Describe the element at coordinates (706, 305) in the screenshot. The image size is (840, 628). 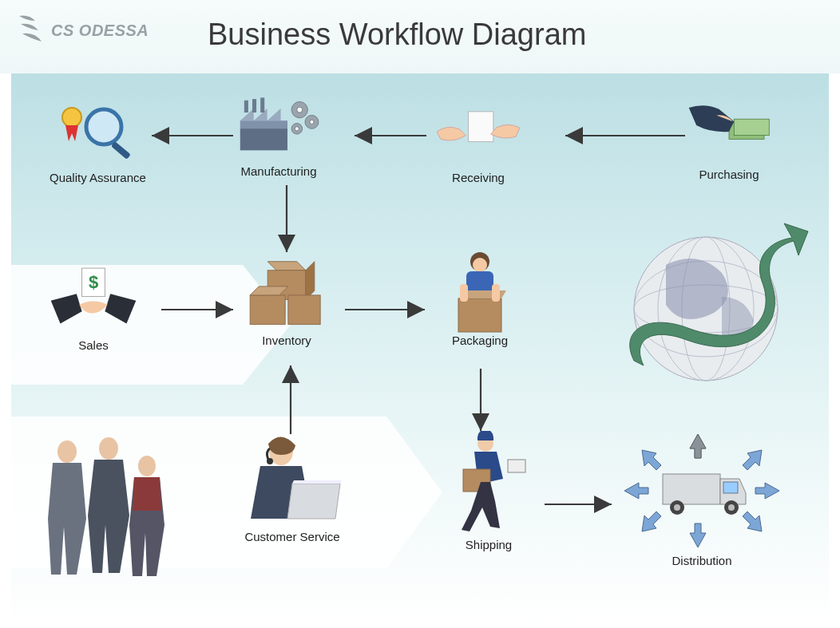
I see `globe-spiral-arrow-icon` at that location.